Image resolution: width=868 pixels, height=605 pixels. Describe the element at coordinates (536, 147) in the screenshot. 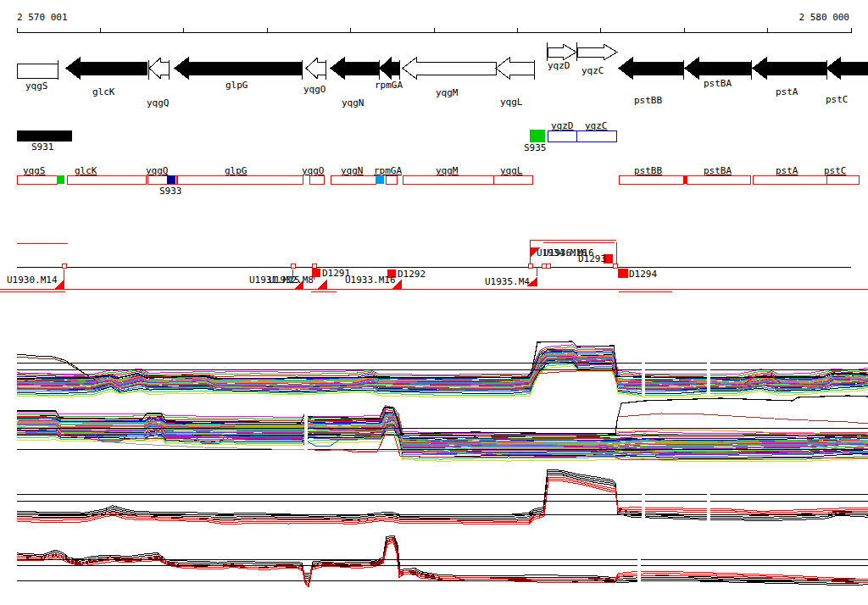

I see `segment-label-S935: S935` at that location.